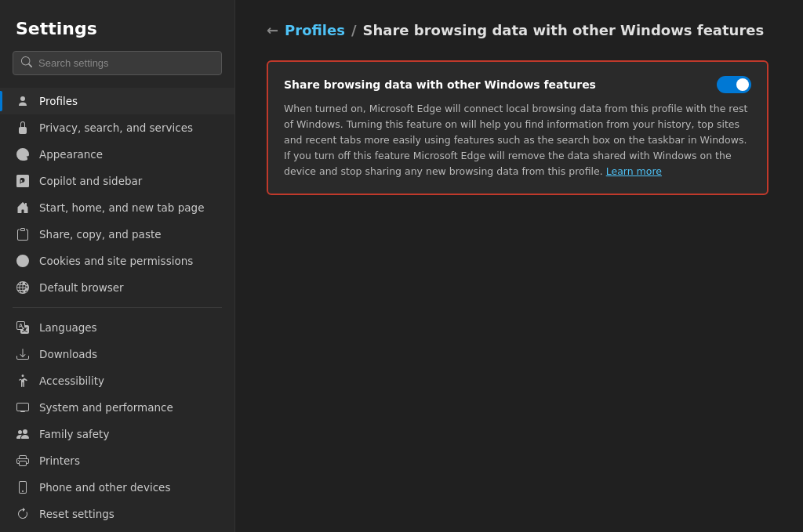 The height and width of the screenshot is (532, 803). Describe the element at coordinates (74, 434) in the screenshot. I see `sidebar-item-label-family: Family safety` at that location.